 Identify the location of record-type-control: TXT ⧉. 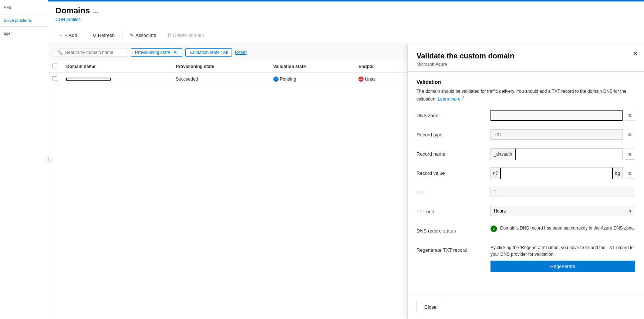
(563, 135).